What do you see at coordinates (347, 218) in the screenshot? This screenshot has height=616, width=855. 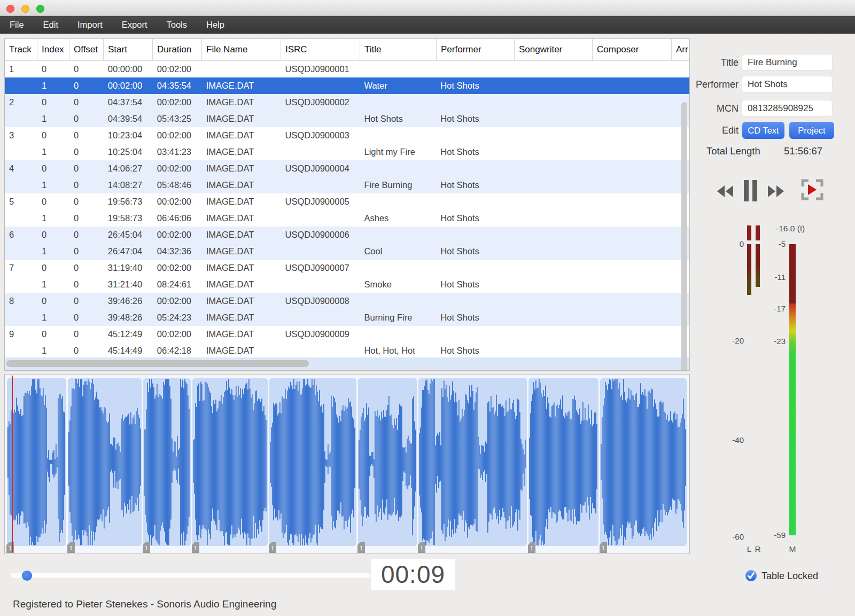 I see `table-row: 1019:58:7306:46:06IMAGE.DATAshesHot Shot…` at bounding box center [347, 218].